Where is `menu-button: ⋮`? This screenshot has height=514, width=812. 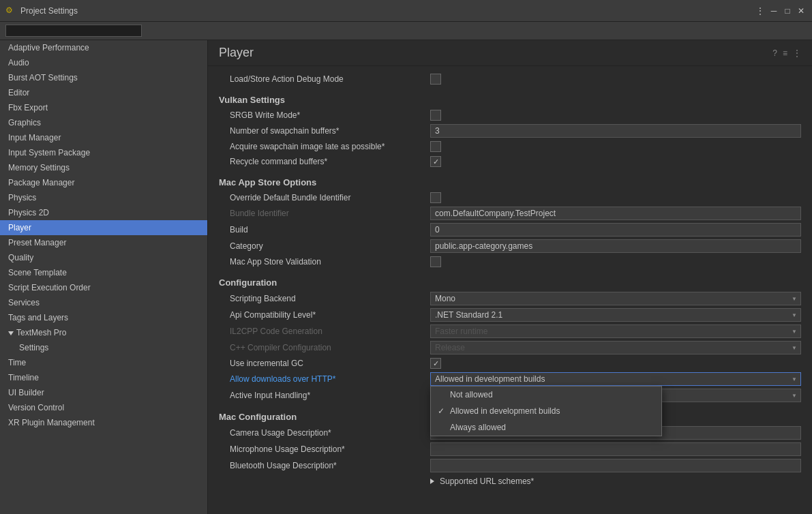 menu-button: ⋮ is located at coordinates (760, 11).